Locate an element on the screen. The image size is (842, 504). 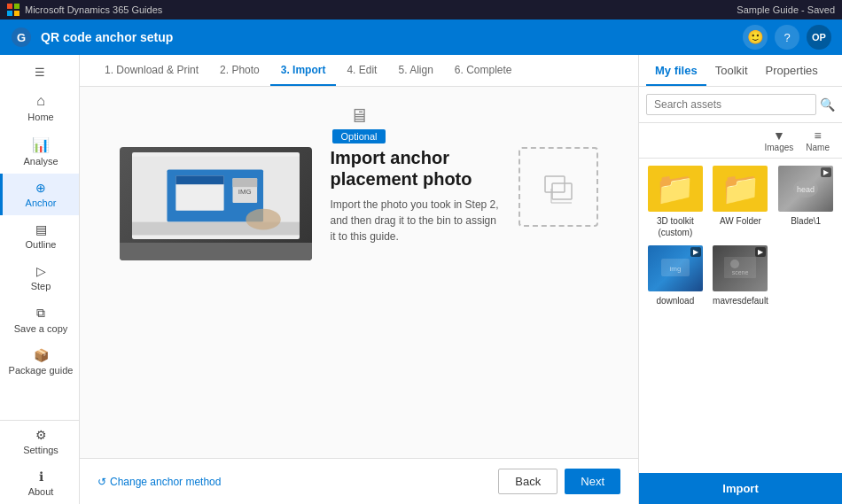
app-logo: G is located at coordinates (21, 37).